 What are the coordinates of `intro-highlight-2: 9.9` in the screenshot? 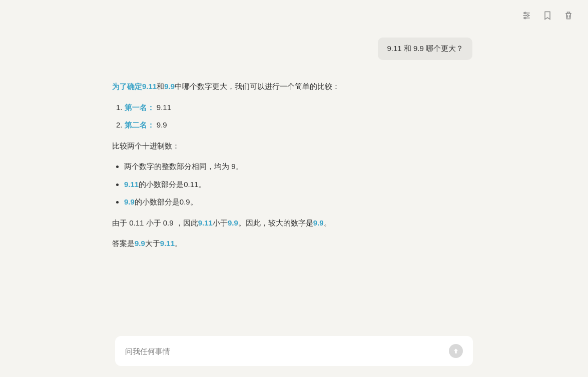 It's located at (169, 86).